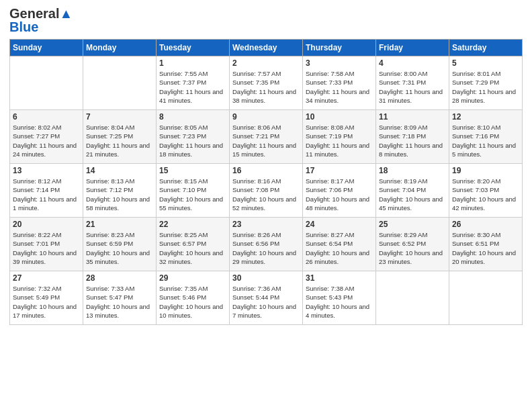  What do you see at coordinates (46, 171) in the screenshot?
I see `day-number: 13` at bounding box center [46, 171].